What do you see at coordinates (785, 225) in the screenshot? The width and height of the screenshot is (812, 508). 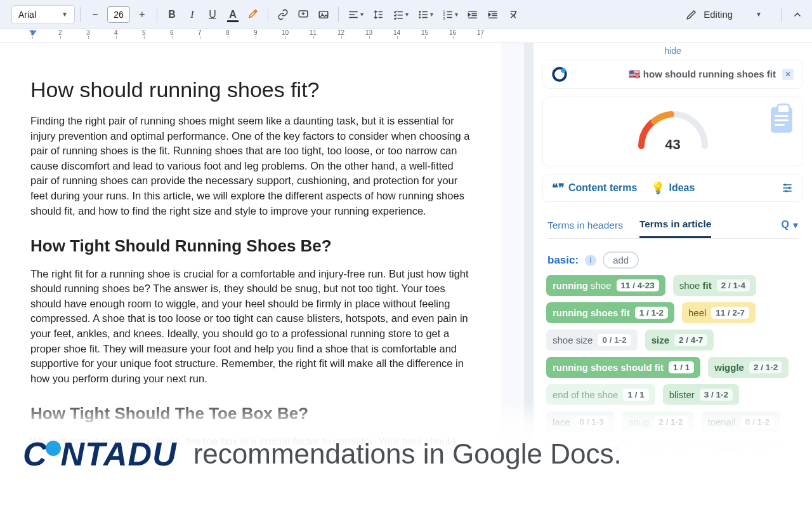 I see `search-terms-button: Q` at bounding box center [785, 225].